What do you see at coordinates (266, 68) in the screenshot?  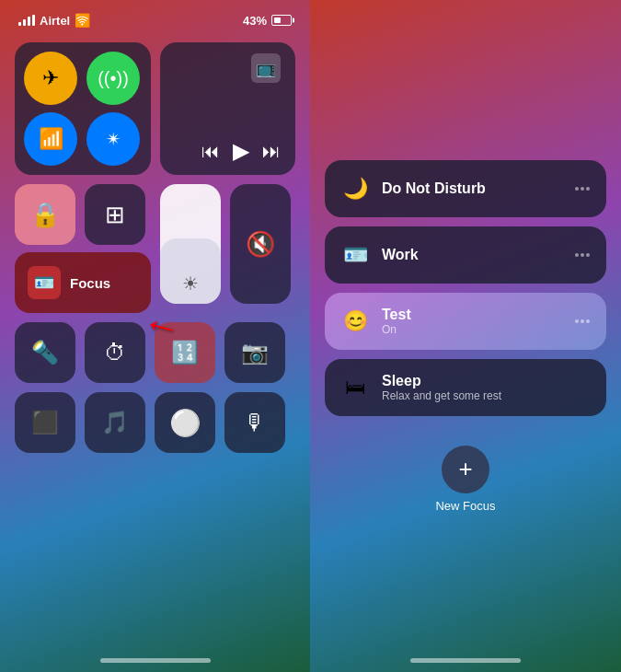 I see `airplay-icon: 📺` at bounding box center [266, 68].